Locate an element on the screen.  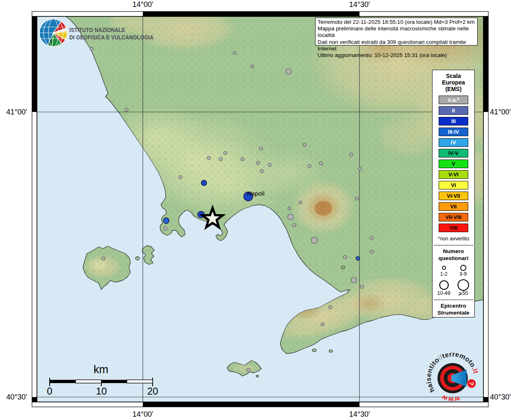
ems-chip-iv: IV is located at coordinates (453, 143).